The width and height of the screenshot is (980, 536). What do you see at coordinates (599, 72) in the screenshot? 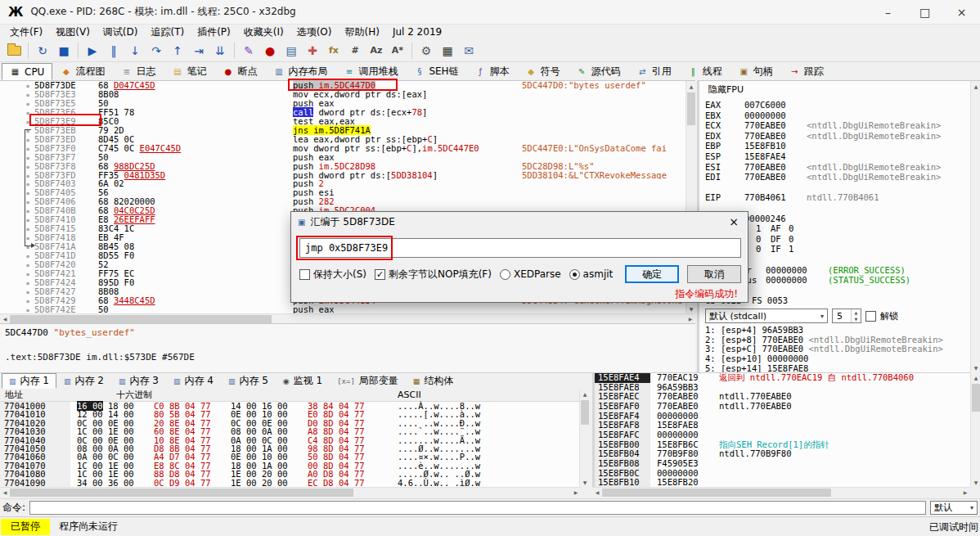
I see `tab-source: ✎源代码` at bounding box center [599, 72].